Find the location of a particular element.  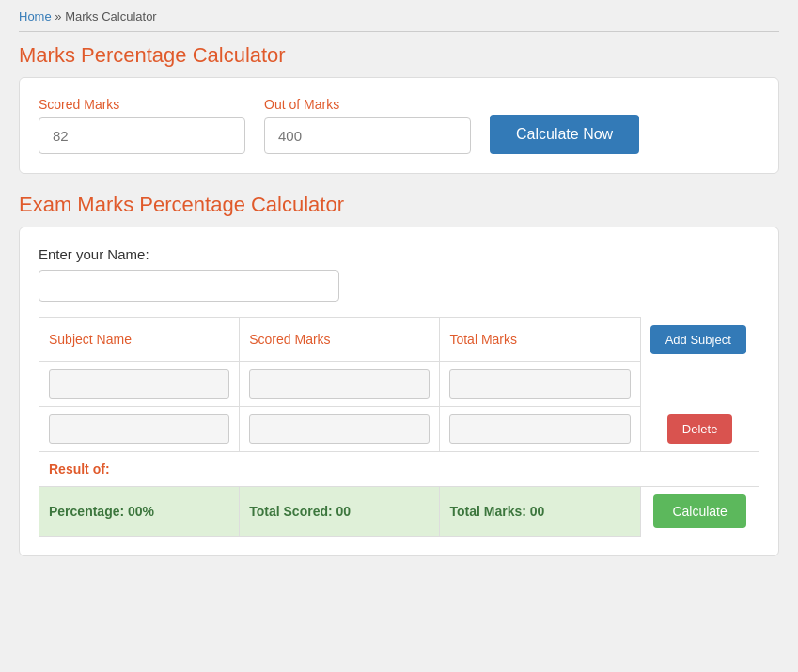

name-field-label: Enter your Name: is located at coordinates (399, 254).